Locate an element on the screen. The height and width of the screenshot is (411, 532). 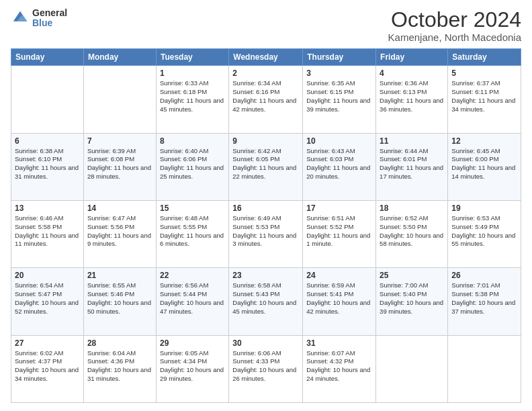
day-number: 9 is located at coordinates (266, 141).